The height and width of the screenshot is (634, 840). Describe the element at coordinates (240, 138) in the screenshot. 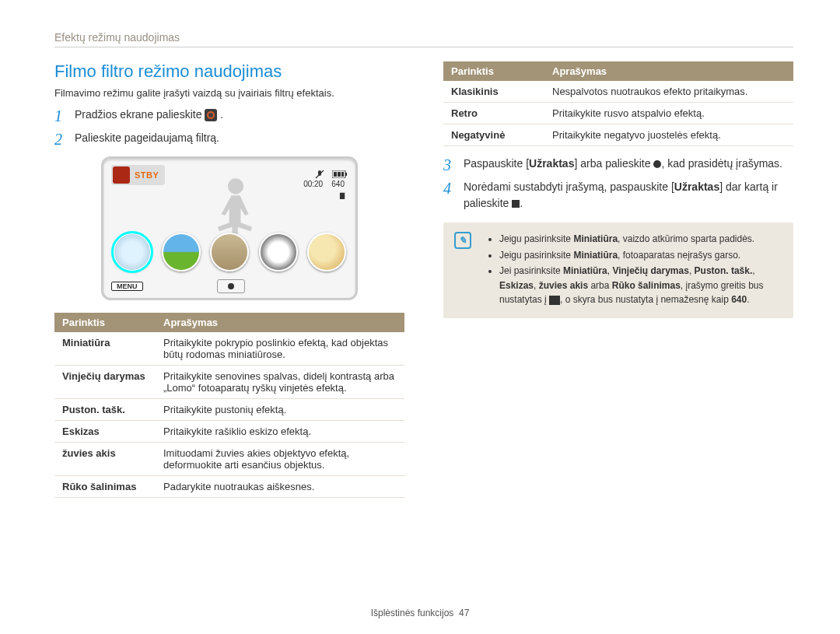

I see `step2-text: Palieskite pageidaujamą filtrą.` at that location.